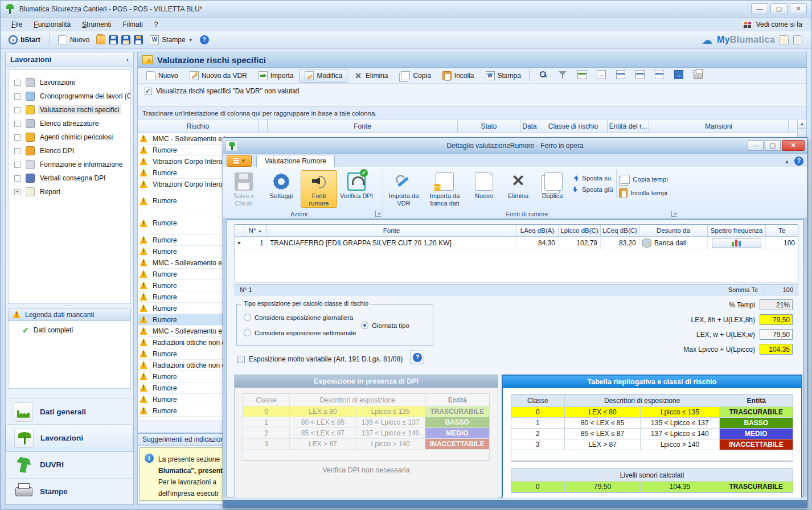 The height and width of the screenshot is (510, 812). What do you see at coordinates (643, 193) in the screenshot?
I see `incolla-tempi-button: Incolla tempi` at bounding box center [643, 193].